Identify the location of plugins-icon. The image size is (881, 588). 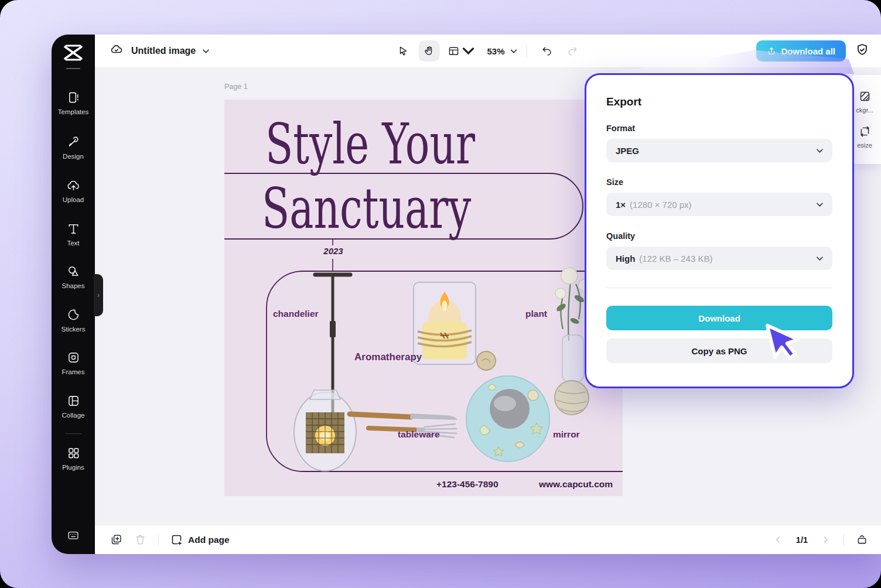
(74, 453).